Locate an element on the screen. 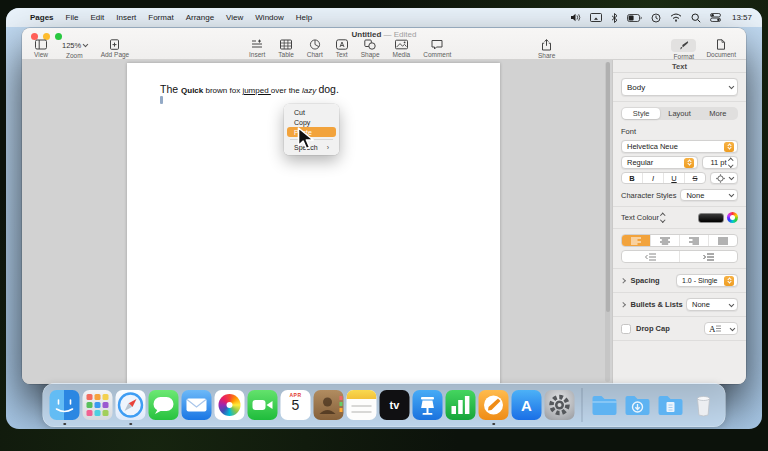 This screenshot has height=451, width=768. text-colour-swatch is located at coordinates (711, 218).